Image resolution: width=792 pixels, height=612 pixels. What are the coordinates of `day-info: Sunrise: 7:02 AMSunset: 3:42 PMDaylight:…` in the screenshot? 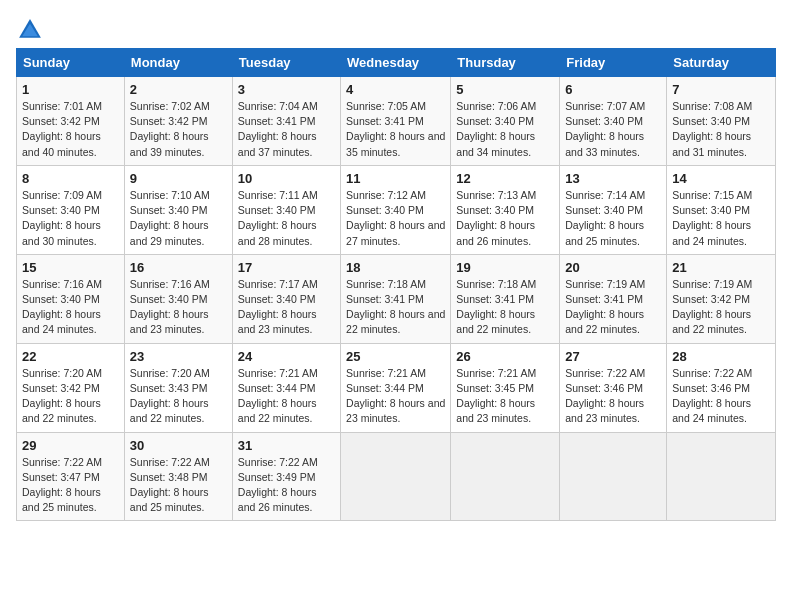 It's located at (170, 129).